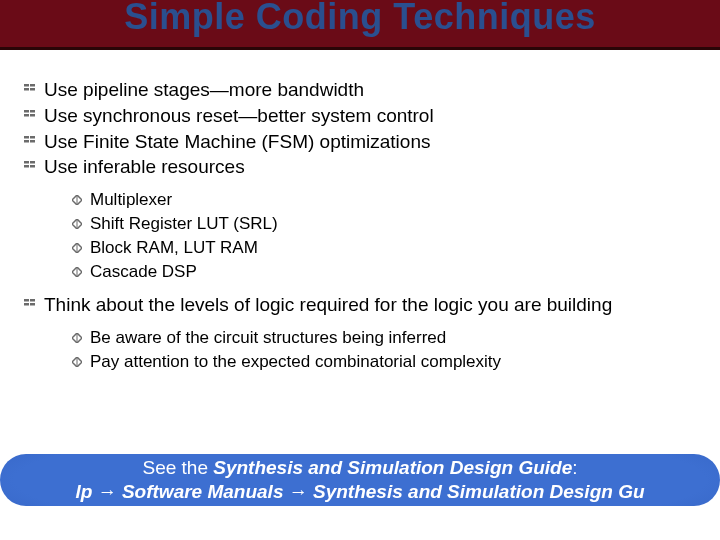 The image size is (720, 540). I want to click on footer-line-1: See the Synthesis and Simulation Design …, so click(360, 468).